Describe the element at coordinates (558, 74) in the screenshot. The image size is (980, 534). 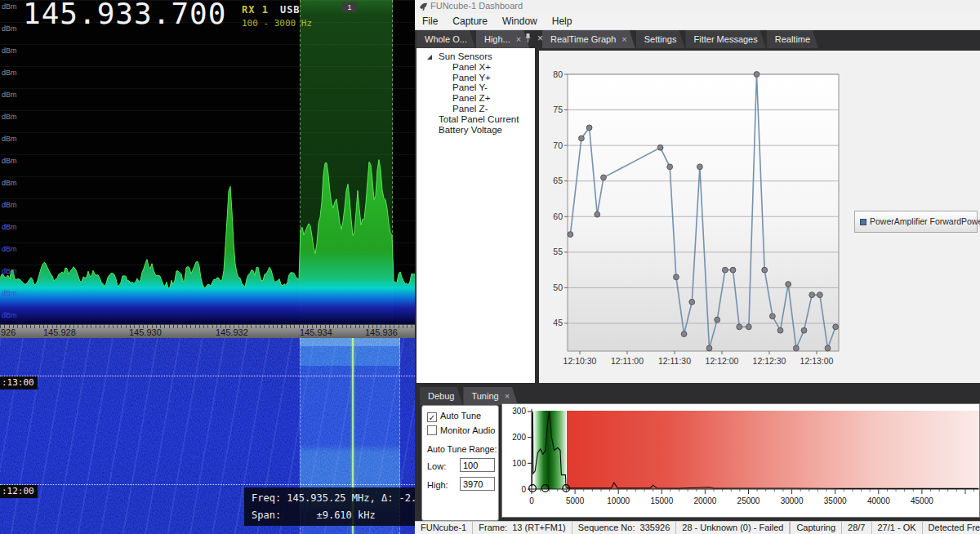
I see `svg-text: 80` at that location.